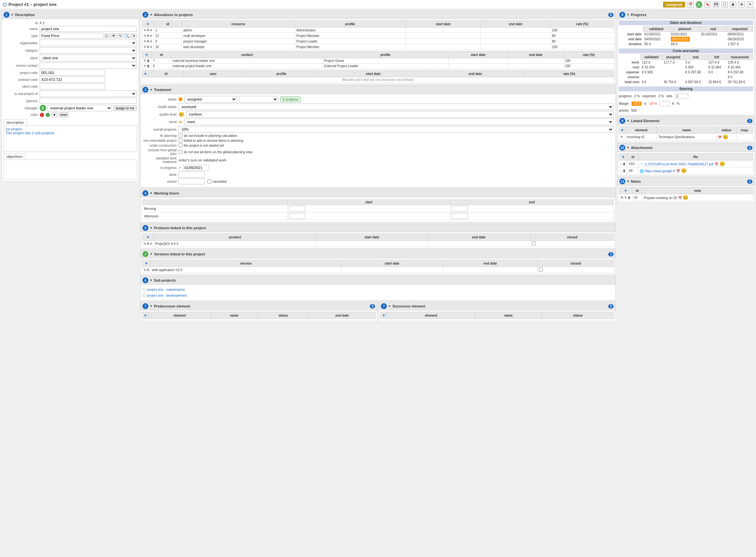 Image resolution: width=756 pixels, height=557 pixels. I want to click on tab-description: description, so click(16, 122).